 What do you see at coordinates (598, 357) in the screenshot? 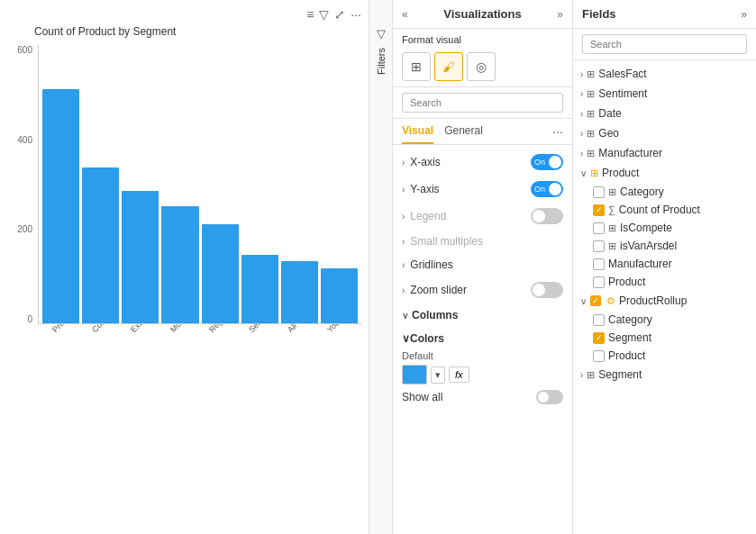
I see `pr-product-checkbox` at bounding box center [598, 357].